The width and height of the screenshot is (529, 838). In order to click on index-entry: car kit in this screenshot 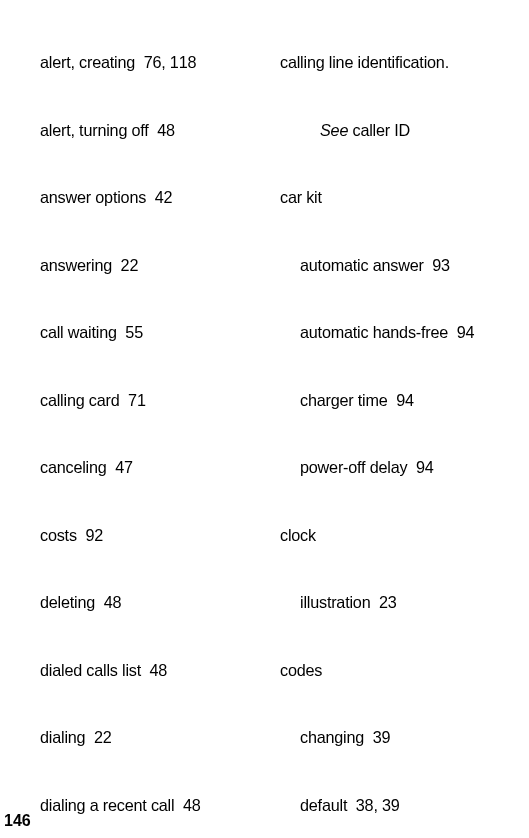, I will do `click(404, 198)`.